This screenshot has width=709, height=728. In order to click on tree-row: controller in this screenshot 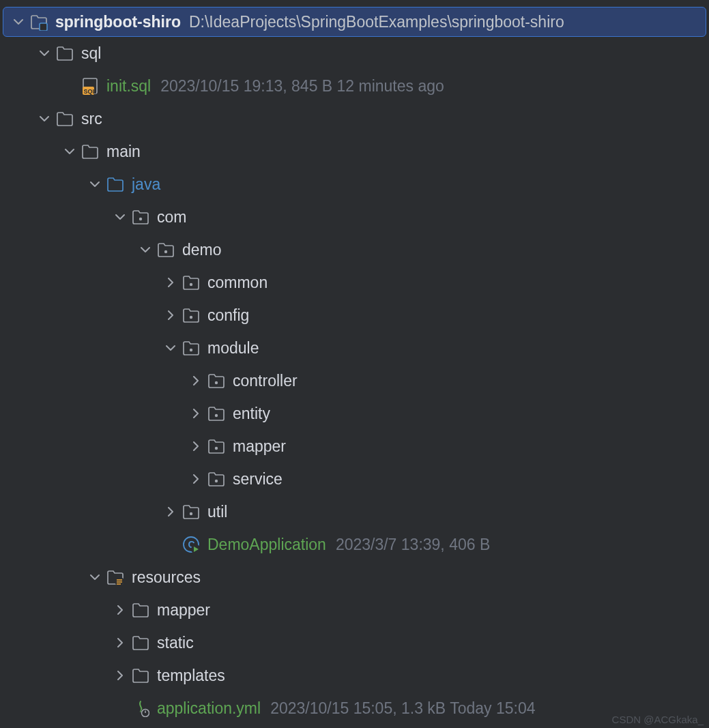, I will do `click(355, 381)`.